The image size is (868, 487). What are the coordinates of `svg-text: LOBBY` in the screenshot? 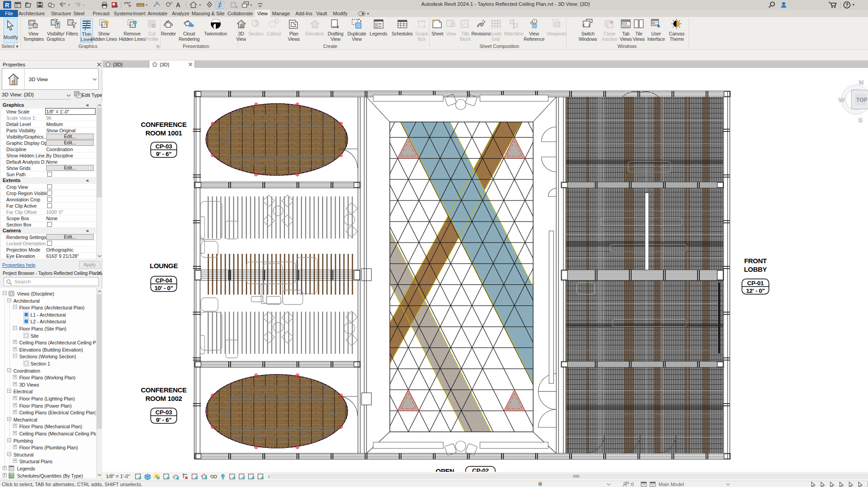 It's located at (755, 269).